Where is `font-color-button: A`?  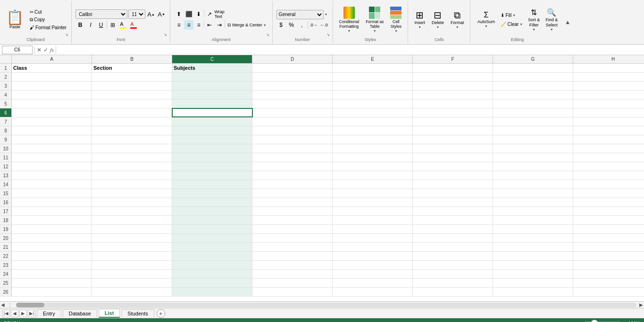 font-color-button: A is located at coordinates (134, 25).